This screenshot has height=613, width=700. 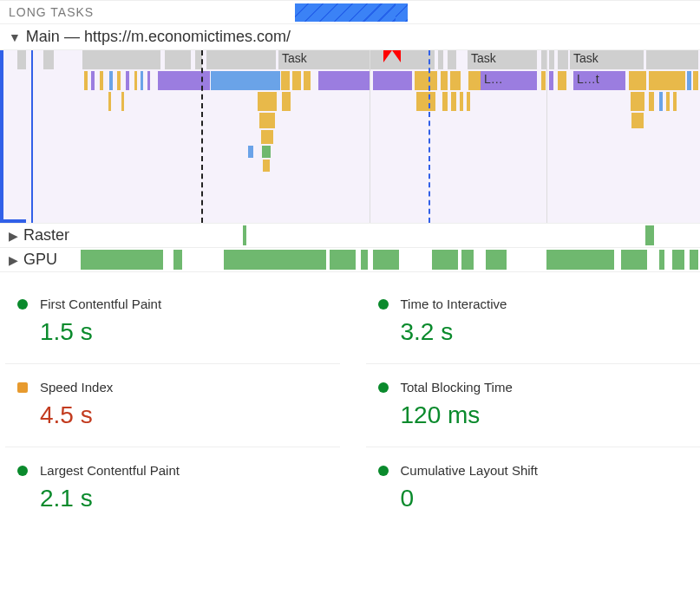 I want to click on metric-value: 4.5 s, so click(x=185, y=415).